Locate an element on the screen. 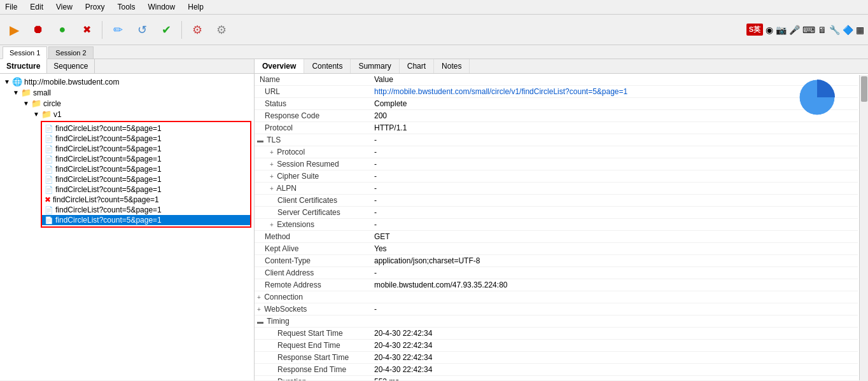 The height and width of the screenshot is (381, 868). field-protocol-name: Protocol is located at coordinates (312, 128).